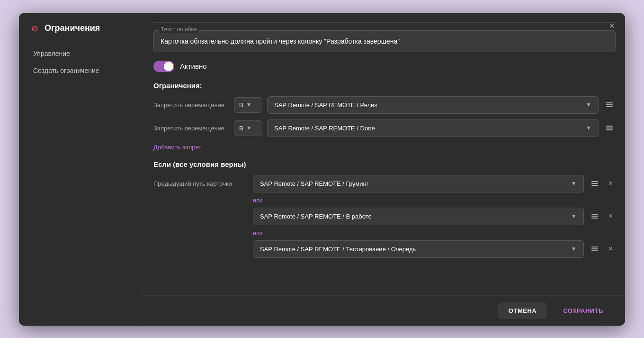 The height and width of the screenshot is (338, 644). Describe the element at coordinates (419, 216) in the screenshot. I see `condition-2-path-select: SAP Remote / SAP REMOTE / В работе ▼` at that location.